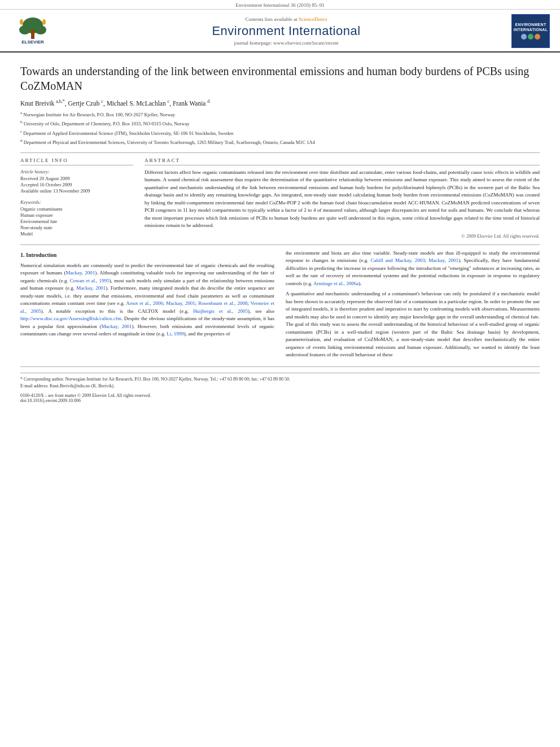  Describe the element at coordinates (181, 303) in the screenshot. I see `ref-mackay-2001-3: Mackay, 2001` at that location.